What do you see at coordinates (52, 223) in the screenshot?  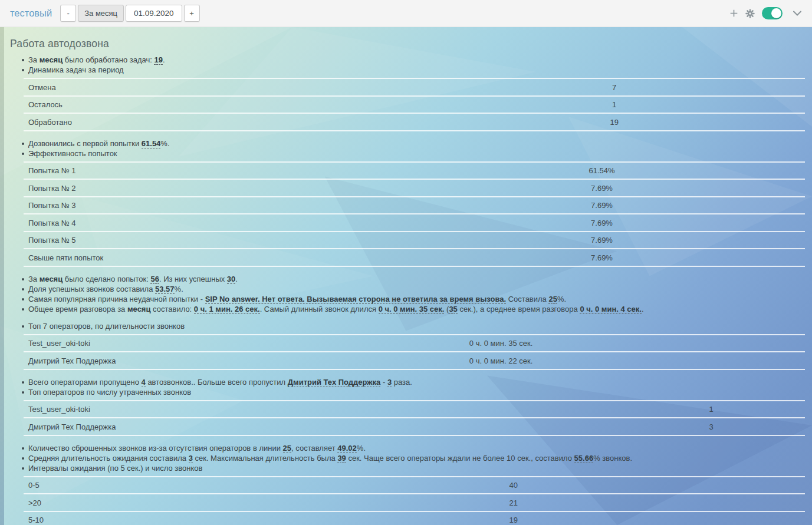 I see `row-label: Попытка № 4` at bounding box center [52, 223].